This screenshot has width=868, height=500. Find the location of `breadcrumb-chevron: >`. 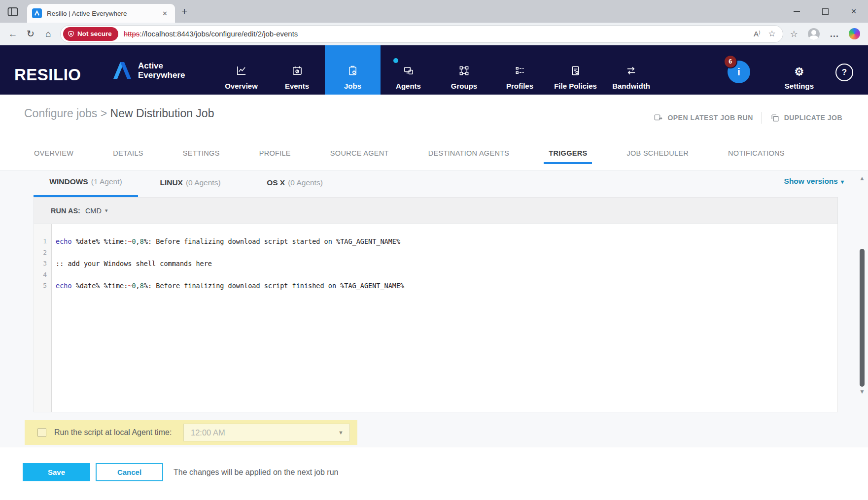

breadcrumb-chevron: > is located at coordinates (104, 113).